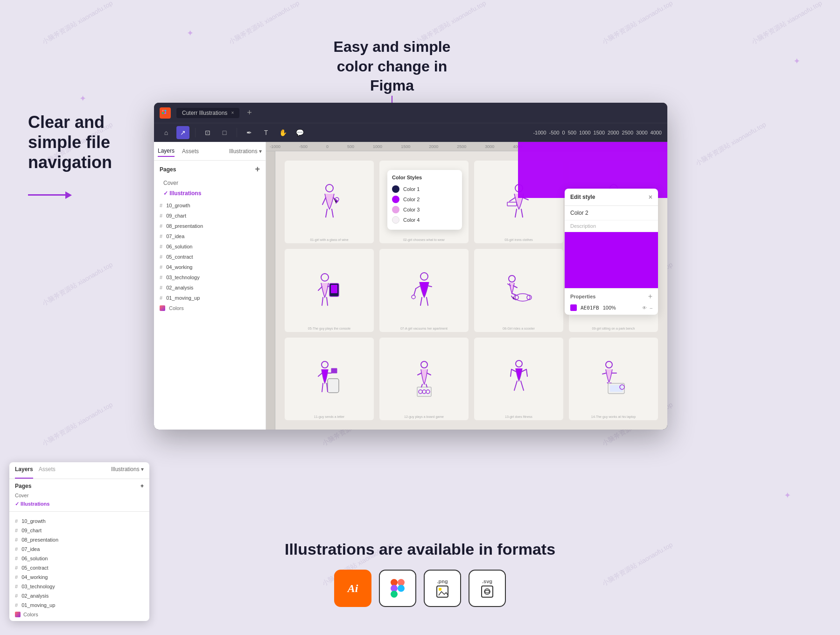 Image resolution: width=840 pixels, height=635 pixels. Describe the element at coordinates (329, 202) in the screenshot. I see `illustration-cell-01: 01-girl with a glass of wine` at that location.